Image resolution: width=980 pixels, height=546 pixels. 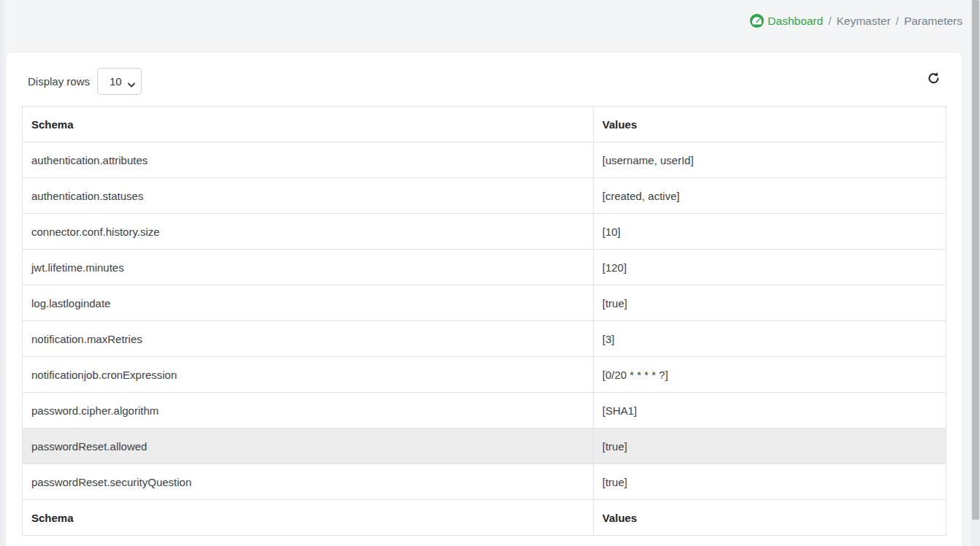 What do you see at coordinates (770, 267) in the screenshot?
I see `values-cell: [120]` at bounding box center [770, 267].